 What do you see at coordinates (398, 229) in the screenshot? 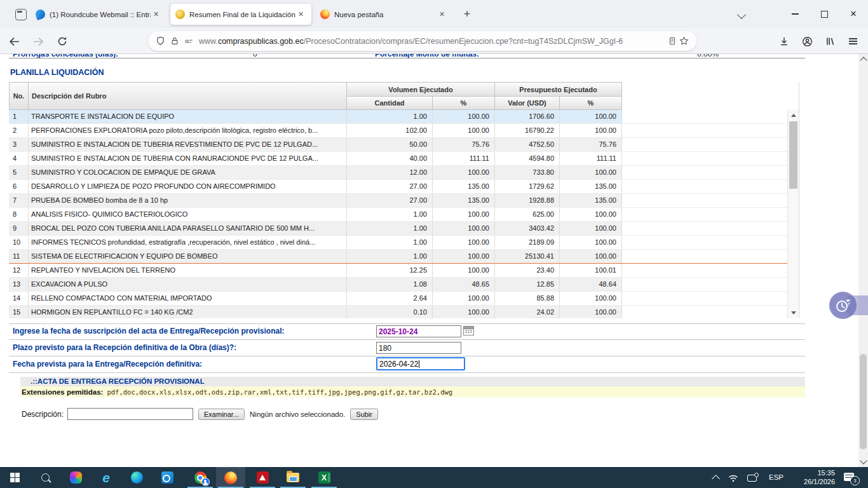
I see `table-row: 9BROCAL DEL POZO CON TUBERIA ANILLADA PA…` at bounding box center [398, 229].